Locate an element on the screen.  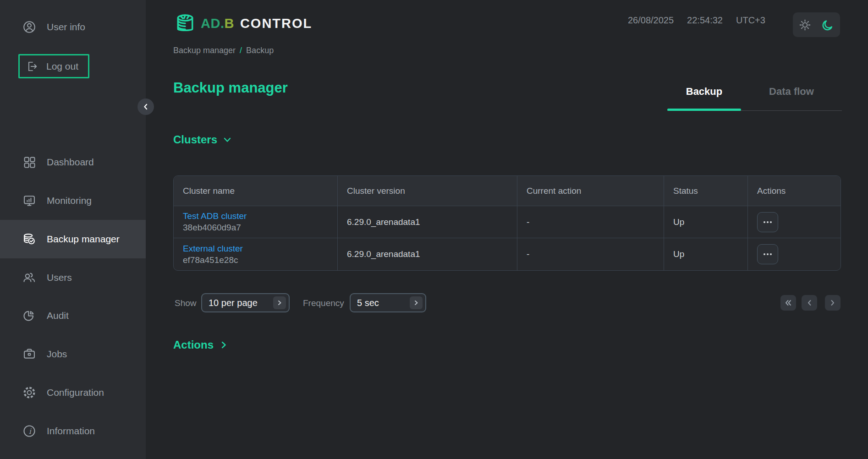
sidebar-item-label: Information is located at coordinates (71, 431).